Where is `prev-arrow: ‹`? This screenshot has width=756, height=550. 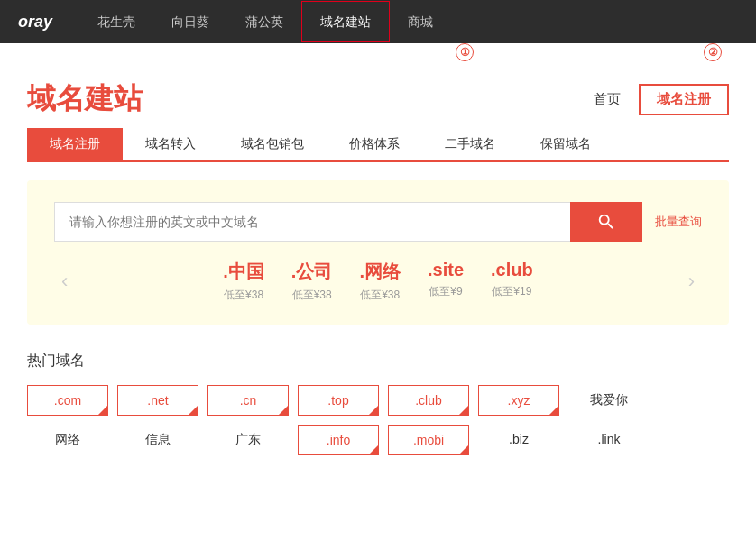 prev-arrow: ‹ is located at coordinates (65, 281).